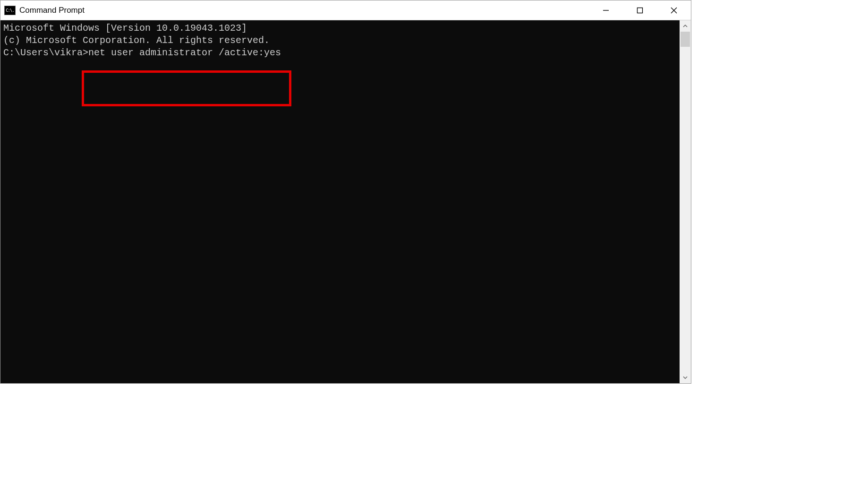 This screenshot has width=868, height=482. I want to click on chevron-up-icon, so click(685, 26).